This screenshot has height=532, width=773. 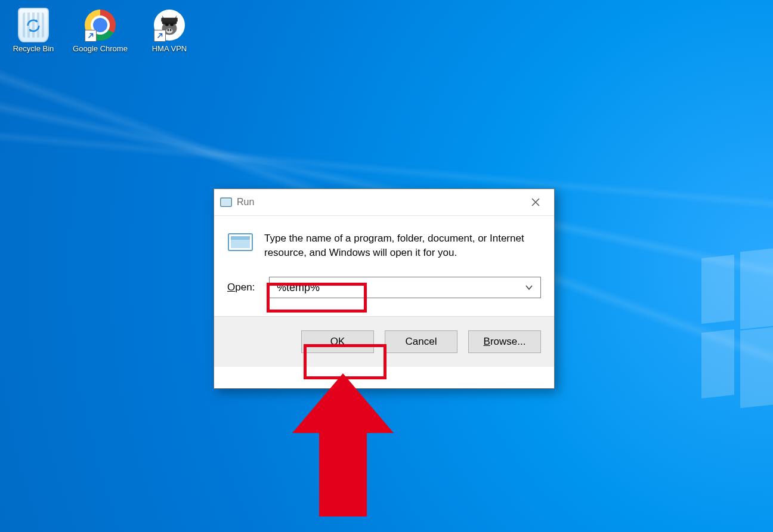 What do you see at coordinates (338, 342) in the screenshot?
I see `ok-button-label: OK` at bounding box center [338, 342].